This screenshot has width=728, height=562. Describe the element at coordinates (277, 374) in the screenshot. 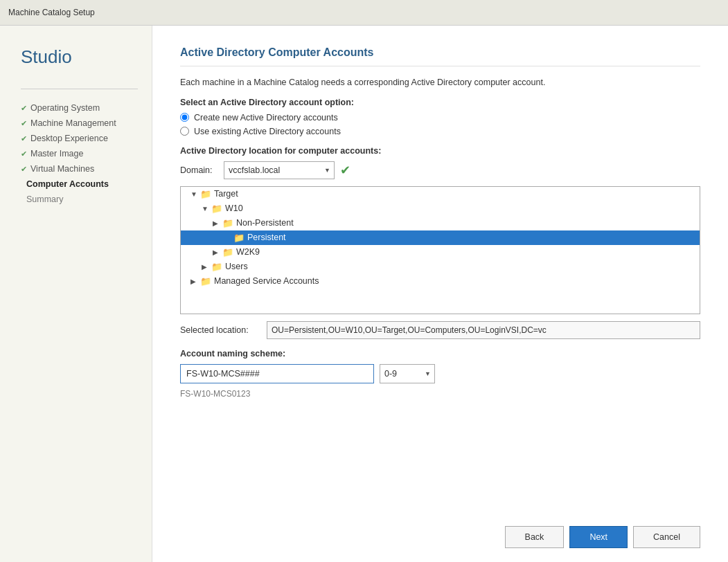

I see `naming-scheme-input` at that location.